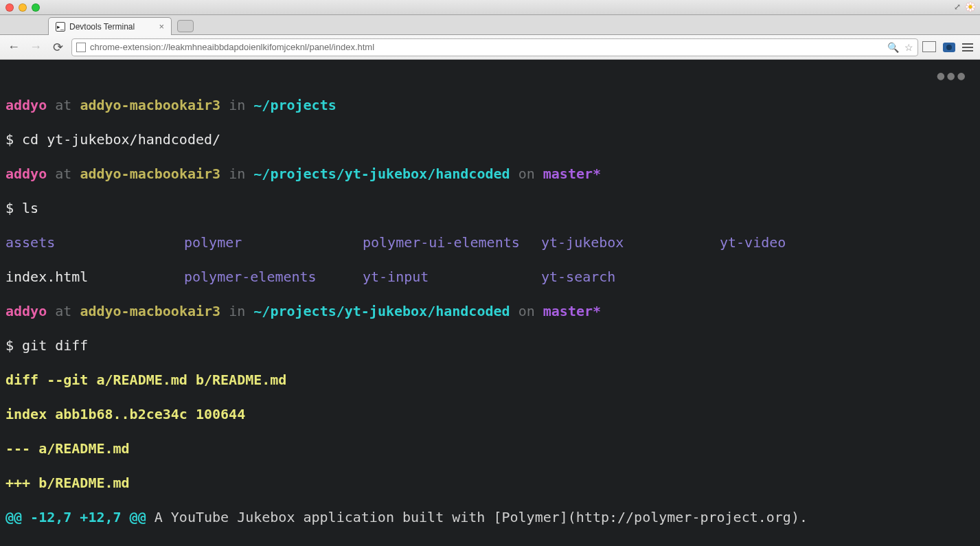 This screenshot has width=980, height=546. Describe the element at coordinates (490, 449) in the screenshot. I see `diff-file-minus: --- a/README.md` at that location.